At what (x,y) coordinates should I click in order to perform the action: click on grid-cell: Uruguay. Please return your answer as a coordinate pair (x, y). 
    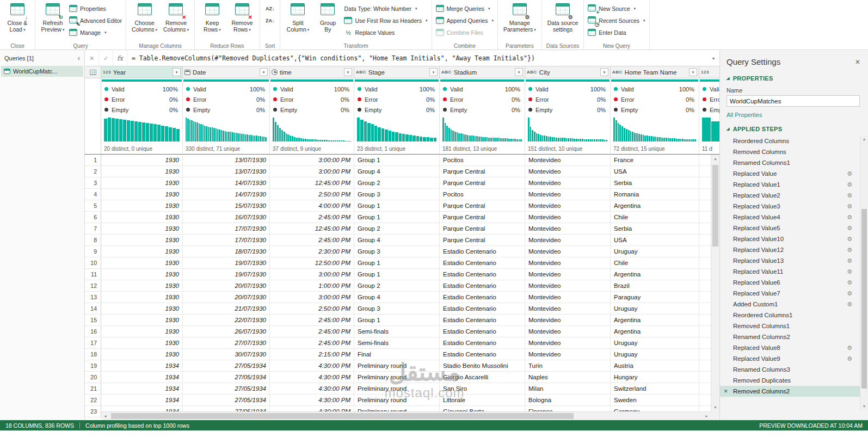
    Looking at the image, I should click on (655, 251).